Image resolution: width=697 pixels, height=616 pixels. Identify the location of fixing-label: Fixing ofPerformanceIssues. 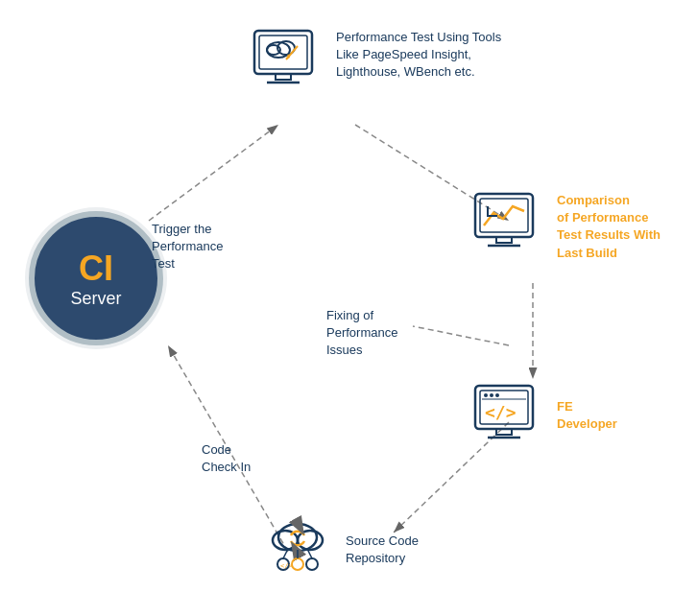
(362, 334).